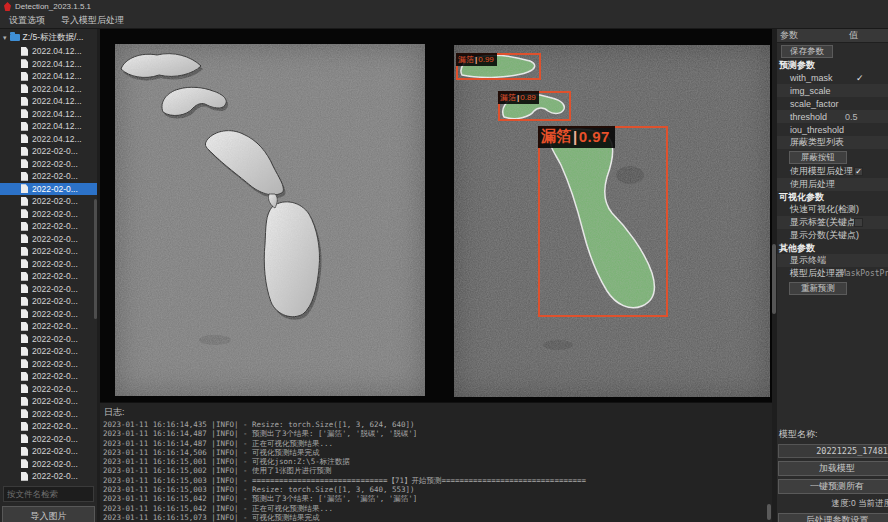 This screenshot has width=888, height=522. What do you see at coordinates (832, 260) in the screenshot?
I see `param-show-terminal: 显示终端` at bounding box center [832, 260].